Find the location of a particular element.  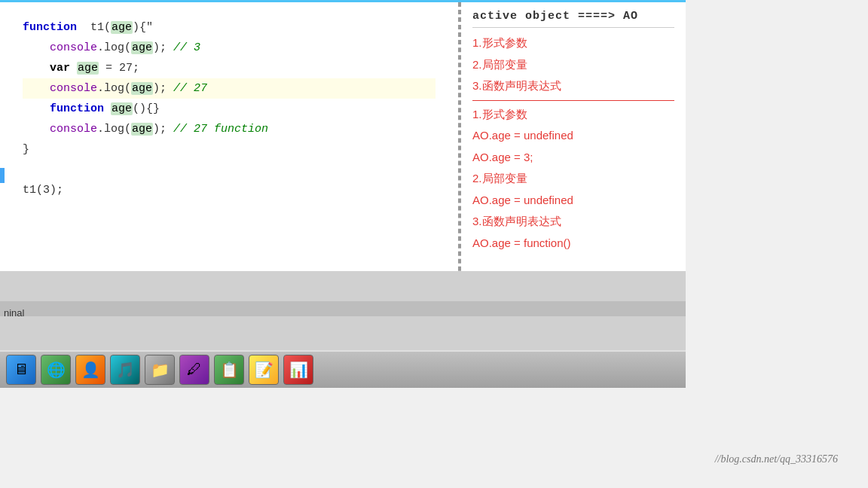

keyword-function-2: function is located at coordinates (77, 108).